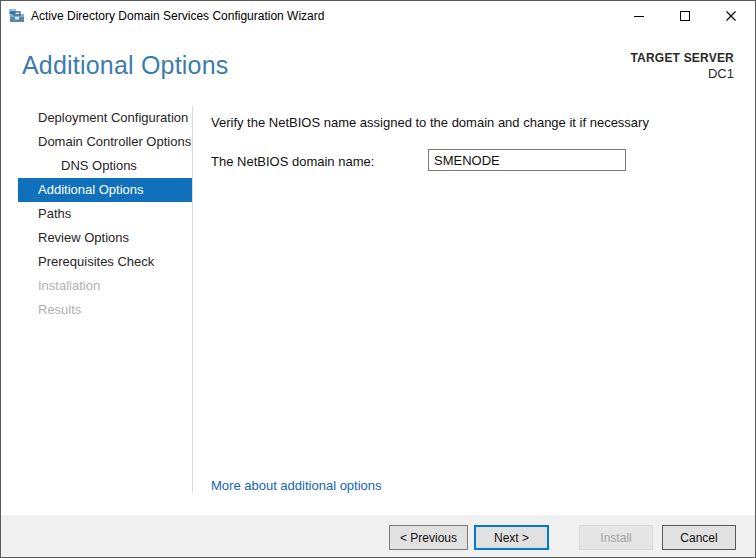 The width and height of the screenshot is (756, 558). I want to click on install-button: Install, so click(616, 538).